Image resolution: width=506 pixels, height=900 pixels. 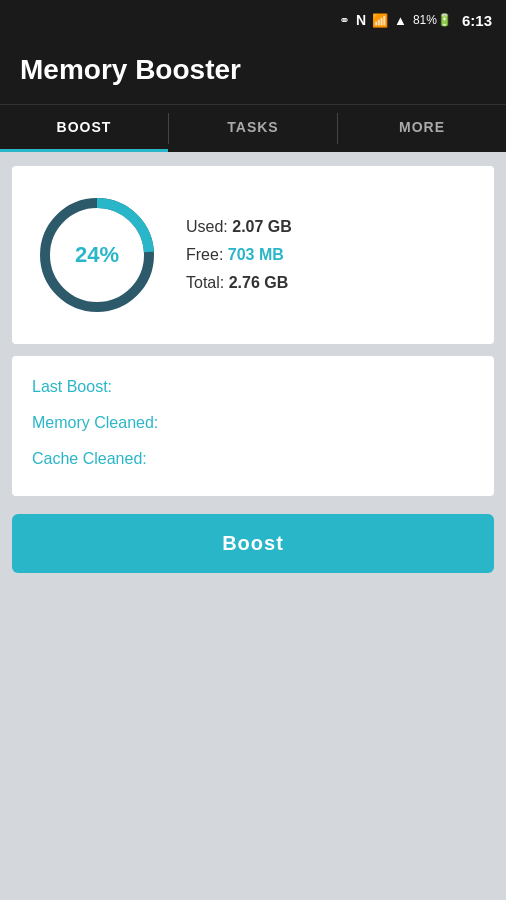 I want to click on boost-button: Boost, so click(x=253, y=544).